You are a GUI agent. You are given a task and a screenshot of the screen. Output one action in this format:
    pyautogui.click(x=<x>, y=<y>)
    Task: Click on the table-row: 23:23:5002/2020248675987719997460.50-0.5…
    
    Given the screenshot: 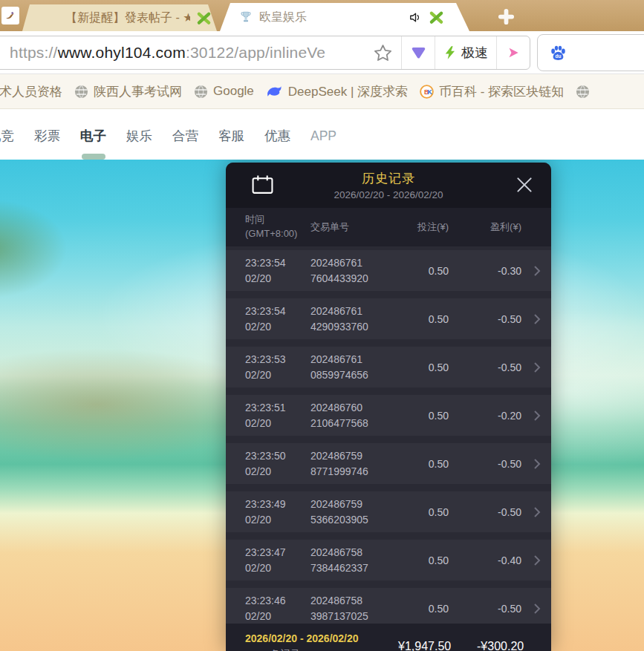 What is the action you would take?
    pyautogui.click(x=388, y=463)
    